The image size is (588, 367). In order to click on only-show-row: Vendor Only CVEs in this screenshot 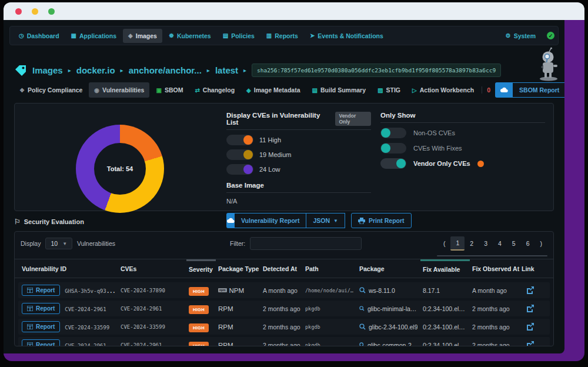, I will do `click(463, 164)`.